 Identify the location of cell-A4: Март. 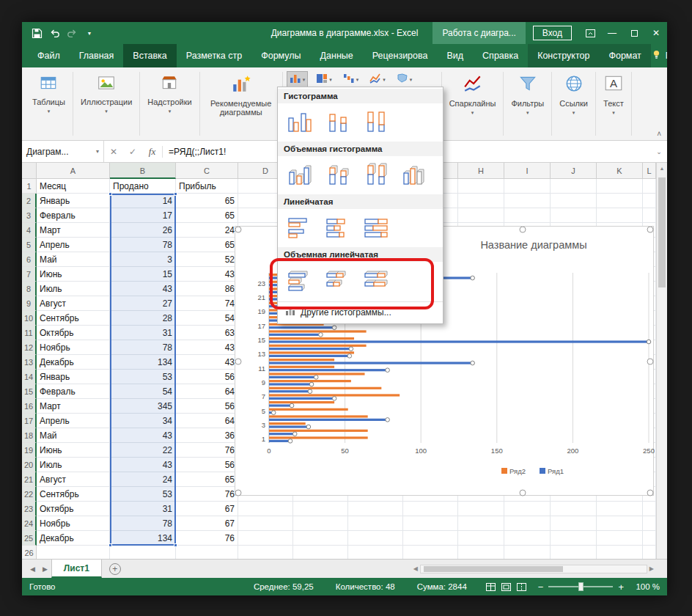
(73, 230).